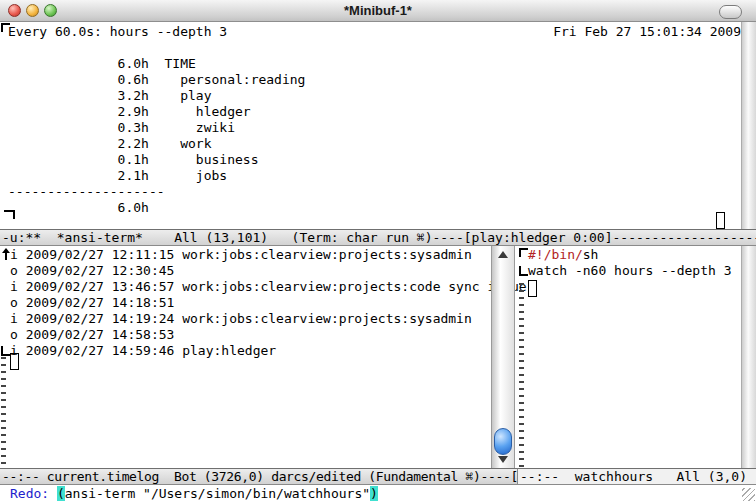  Describe the element at coordinates (156, 136) in the screenshot. I see `hours-report: 6.0h TIME 0.6h personal:reading 3.2h pla…` at that location.